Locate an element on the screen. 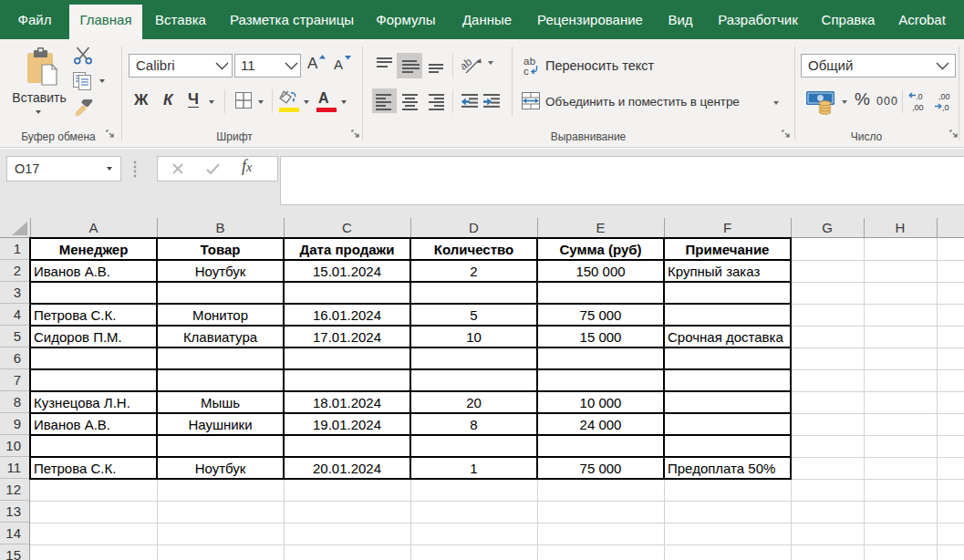 This screenshot has height=560, width=964. svg-text: ab is located at coordinates (468, 64).